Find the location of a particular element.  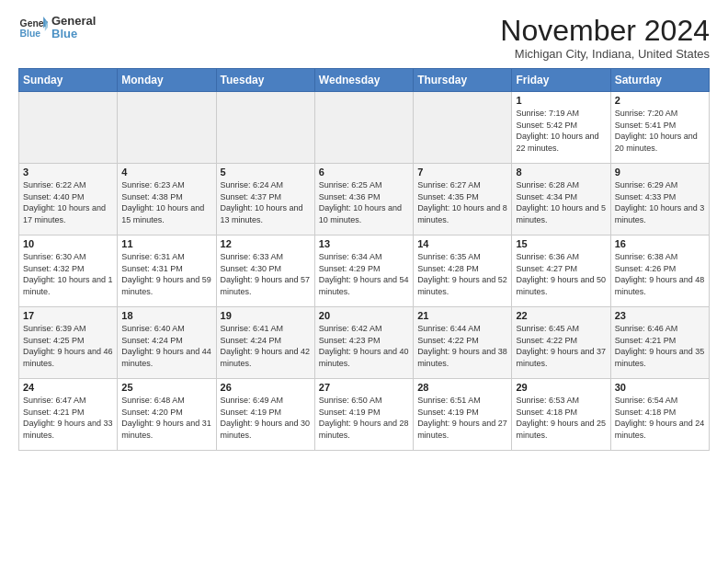

week-row-0: 1Sunrise: 7:19 AM Sunset: 5:42 PM Daylig… is located at coordinates (364, 128).